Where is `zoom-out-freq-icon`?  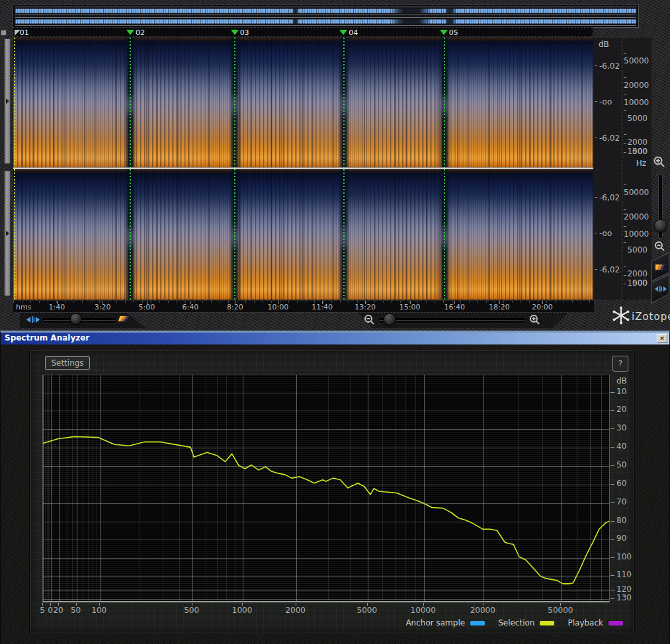
zoom-out-freq-icon is located at coordinates (660, 246).